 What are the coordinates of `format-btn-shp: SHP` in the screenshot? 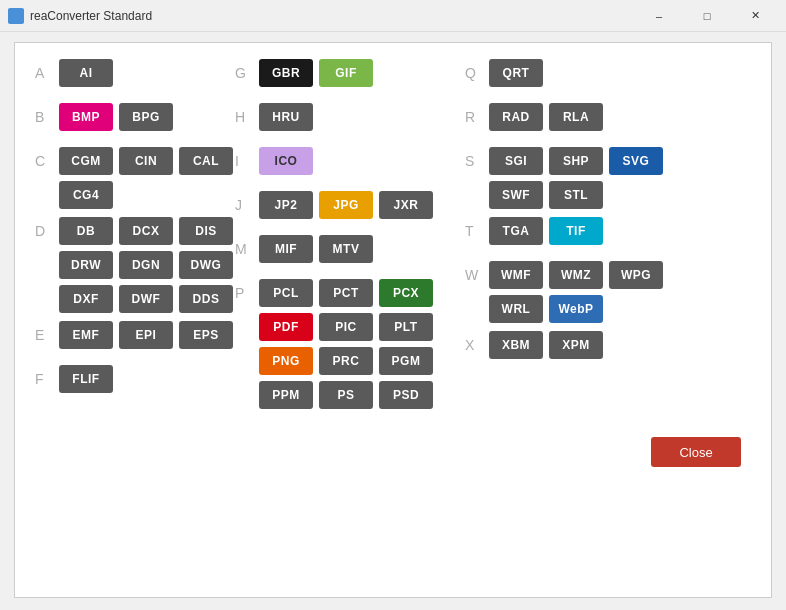 It's located at (576, 161).